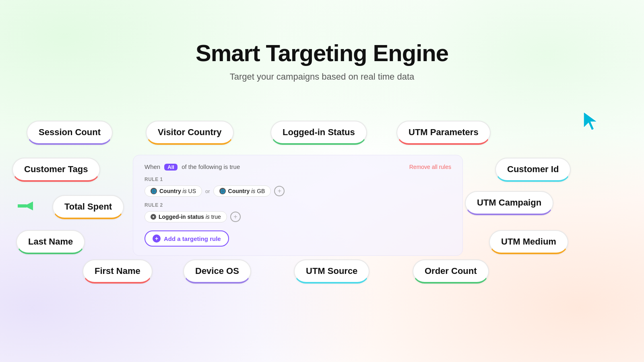 This screenshot has width=644, height=362. I want to click on pill-last-name: Last Name, so click(51, 242).